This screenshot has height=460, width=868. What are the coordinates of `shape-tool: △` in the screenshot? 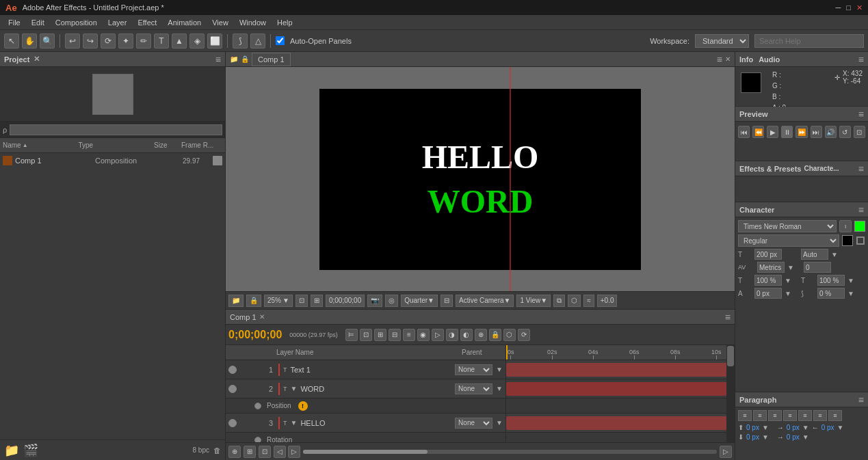 It's located at (258, 41).